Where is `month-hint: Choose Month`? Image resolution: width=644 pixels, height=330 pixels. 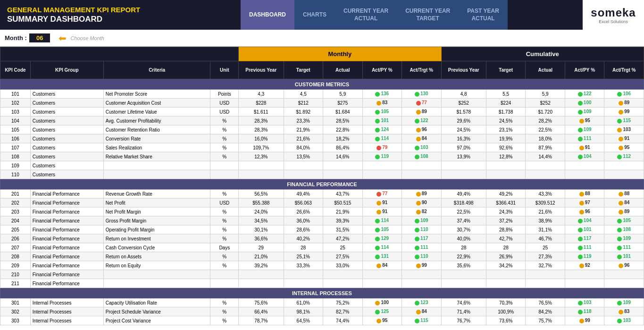
month-hint: Choose Month is located at coordinates (87, 38).